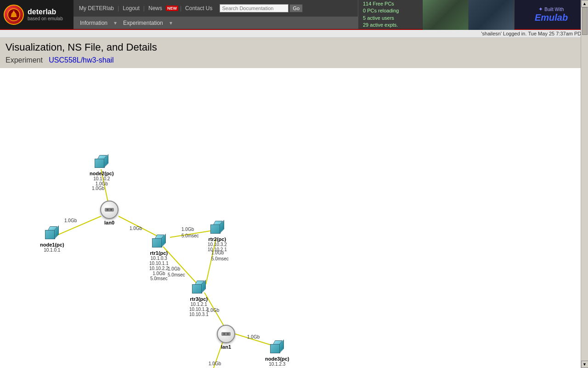 Image resolution: width=588 pixels, height=368 pixels. I want to click on switch-body2, so click(226, 334).